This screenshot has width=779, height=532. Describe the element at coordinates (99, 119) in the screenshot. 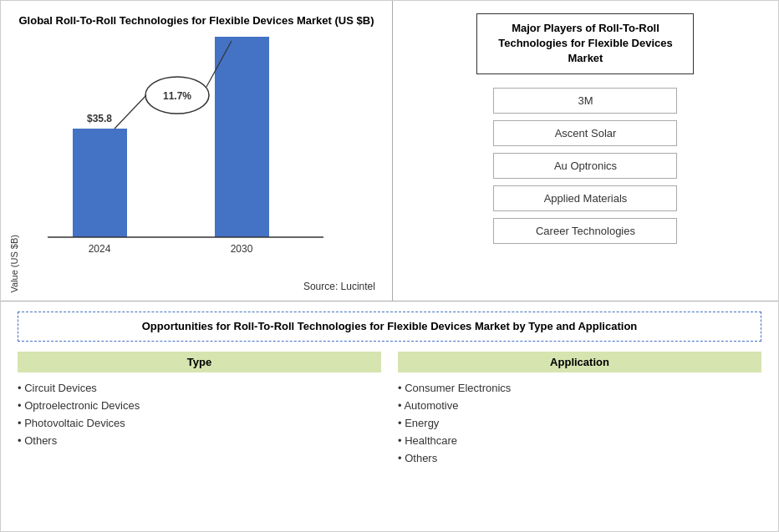

I see `svg-text: $35.8` at that location.